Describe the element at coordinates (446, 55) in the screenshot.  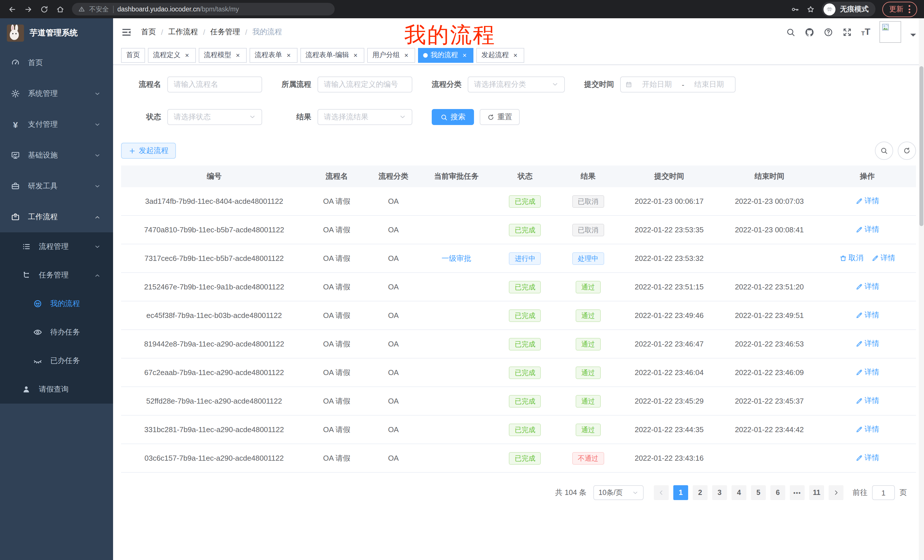
I see `tab-my-process: 我的流程×` at that location.